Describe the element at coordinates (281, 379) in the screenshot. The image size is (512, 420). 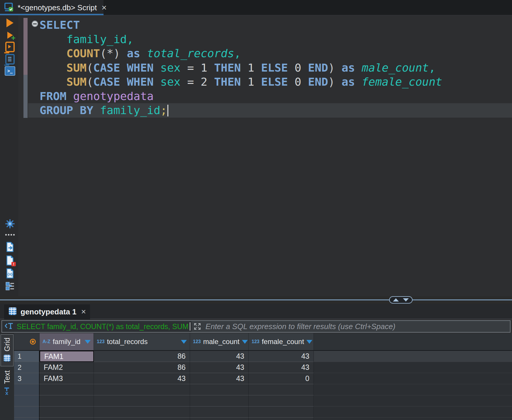
I see `cell-female_count: 0` at that location.